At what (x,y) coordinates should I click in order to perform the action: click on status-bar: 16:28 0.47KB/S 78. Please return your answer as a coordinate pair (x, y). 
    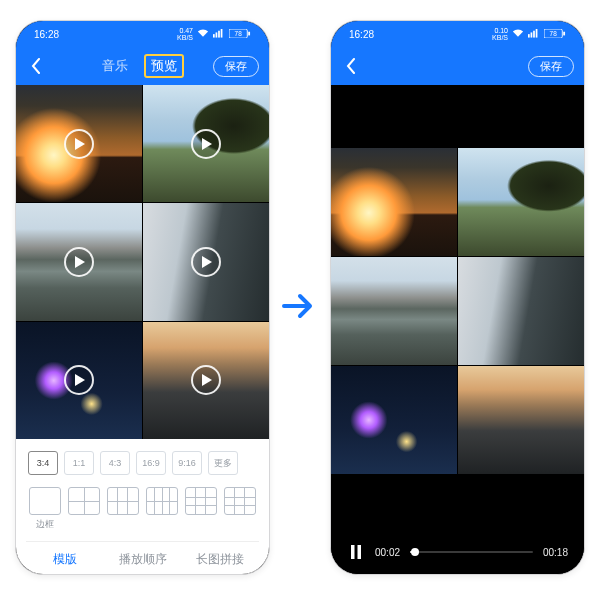
    Looking at the image, I should click on (142, 34).